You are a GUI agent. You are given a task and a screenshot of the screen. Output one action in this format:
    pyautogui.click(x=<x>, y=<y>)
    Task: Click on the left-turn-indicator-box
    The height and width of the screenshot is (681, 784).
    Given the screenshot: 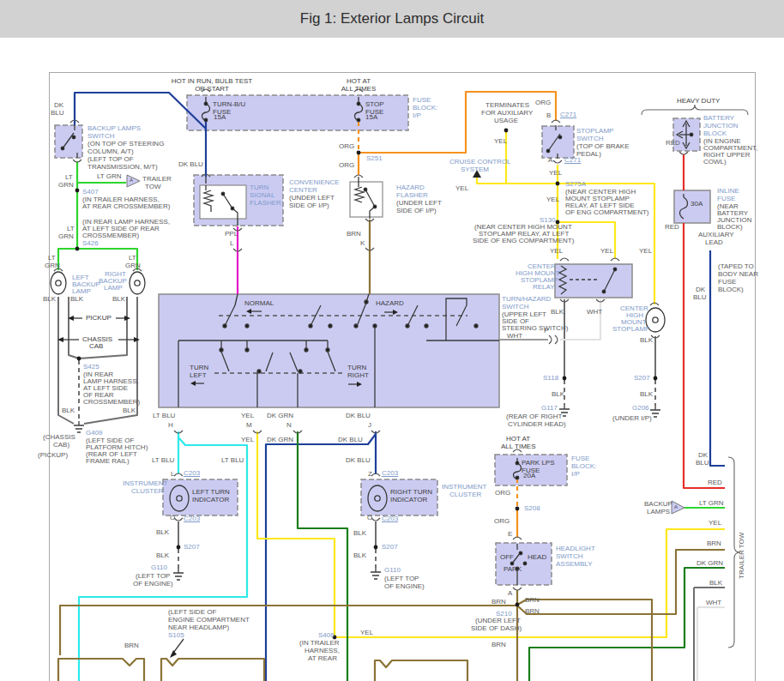 What is the action you would take?
    pyautogui.click(x=201, y=497)
    